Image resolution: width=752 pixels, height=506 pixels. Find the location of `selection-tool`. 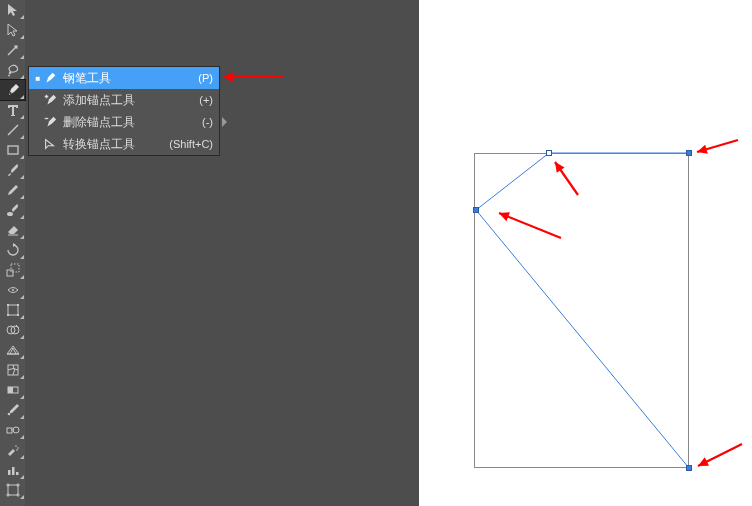

selection-tool is located at coordinates (12, 10).